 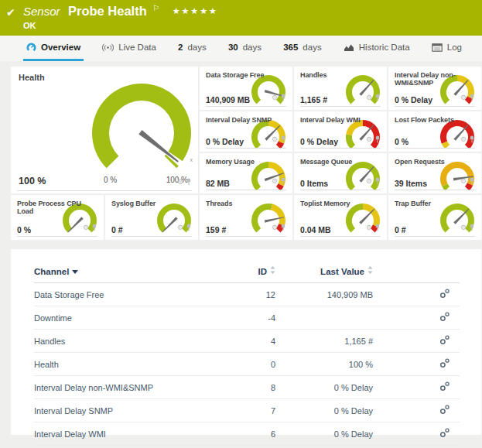 I want to click on table-row: Interval Delay SNMP 7 0 % Delay, so click(x=247, y=411).